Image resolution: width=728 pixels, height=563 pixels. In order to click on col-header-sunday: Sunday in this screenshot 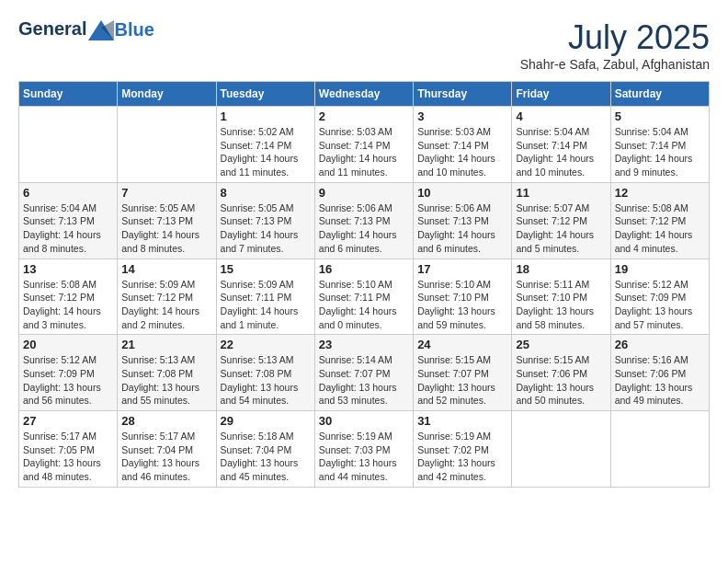, I will do `click(68, 94)`.